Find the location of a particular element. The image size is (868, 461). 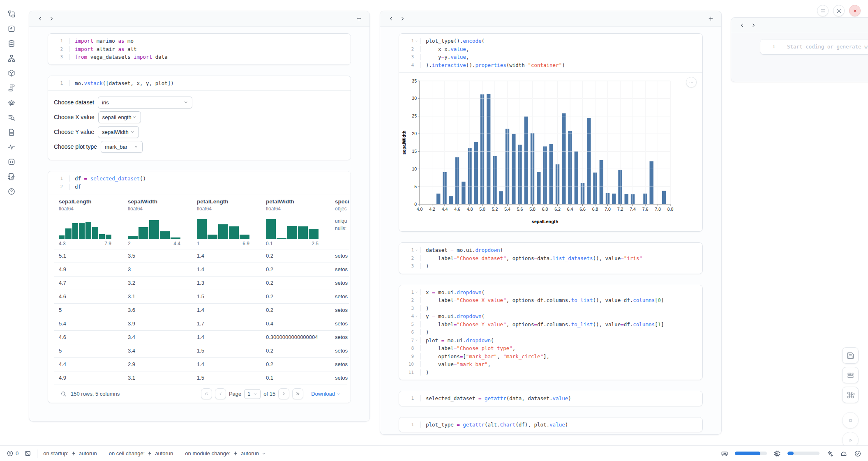

table-row: 4.73.21.30.2setos is located at coordinates (201, 283).